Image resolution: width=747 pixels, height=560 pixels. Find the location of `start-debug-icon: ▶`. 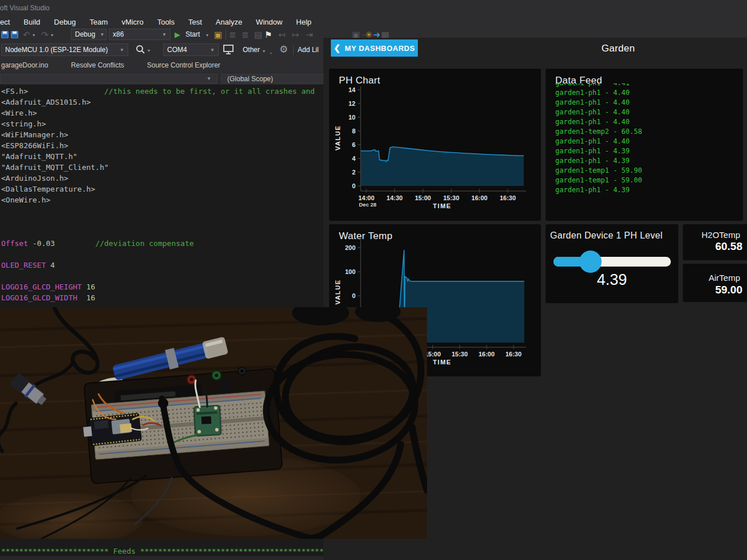

start-debug-icon: ▶ is located at coordinates (177, 35).